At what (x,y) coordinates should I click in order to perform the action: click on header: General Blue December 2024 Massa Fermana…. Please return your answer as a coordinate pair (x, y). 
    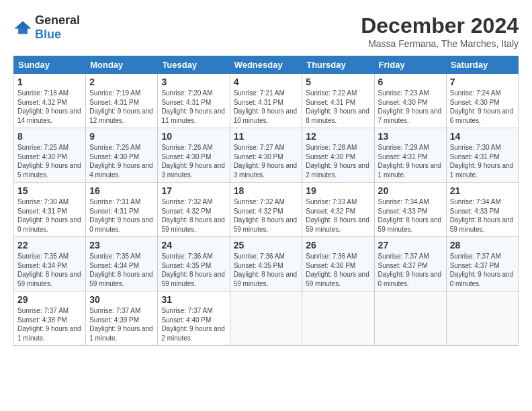
    Looking at the image, I should click on (266, 31).